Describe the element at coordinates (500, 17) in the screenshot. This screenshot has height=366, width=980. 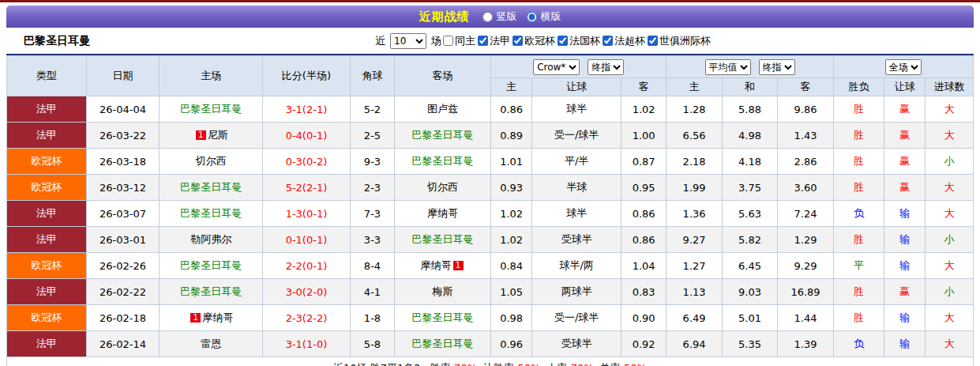
I see `layout-option: 竖版` at that location.